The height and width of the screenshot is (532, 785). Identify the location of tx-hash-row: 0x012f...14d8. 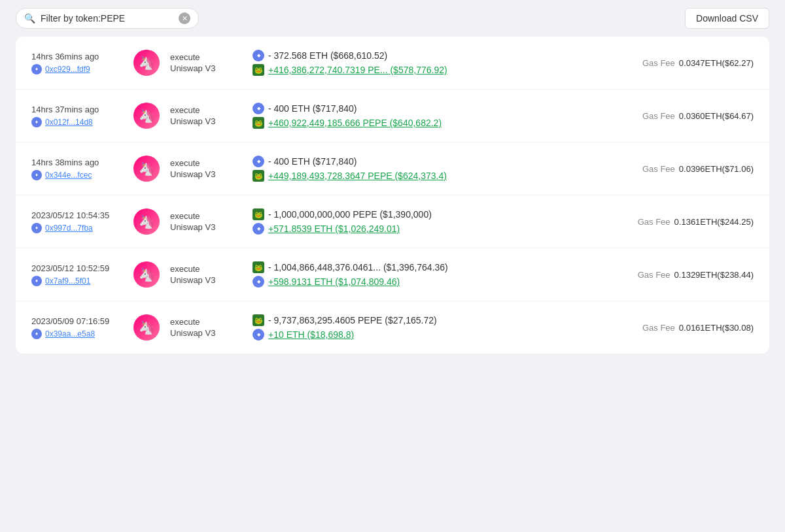
(77, 122).